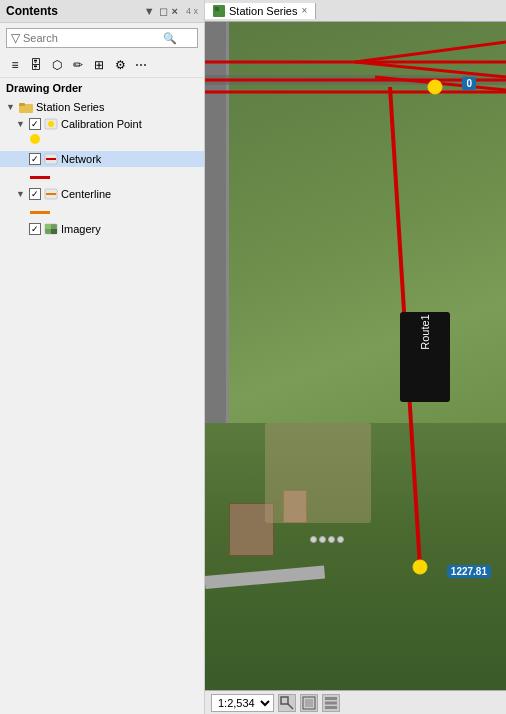  Describe the element at coordinates (70, 107) in the screenshot. I see `layer-name-station-series: Station Series` at that location.